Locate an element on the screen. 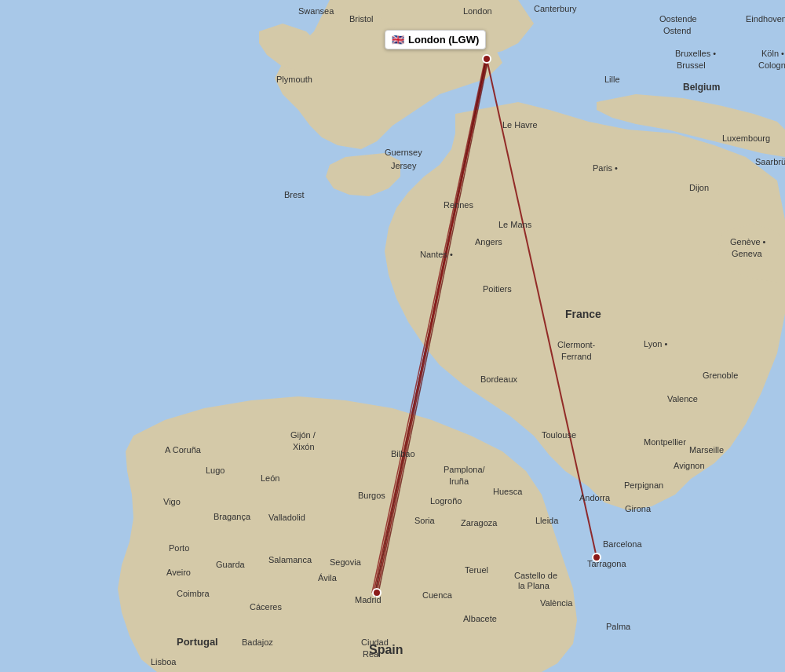 The width and height of the screenshot is (785, 672). svg-text: Bilbao is located at coordinates (403, 454).